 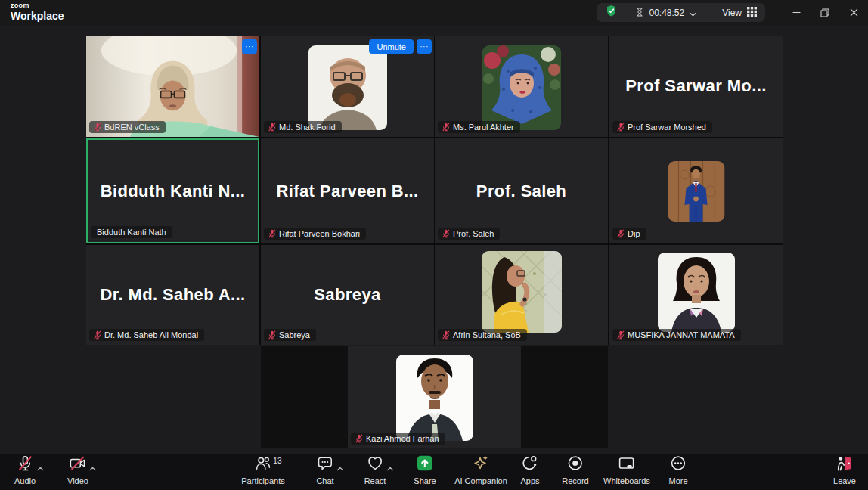 What do you see at coordinates (732, 13) in the screenshot?
I see `view-button-label: View` at bounding box center [732, 13].